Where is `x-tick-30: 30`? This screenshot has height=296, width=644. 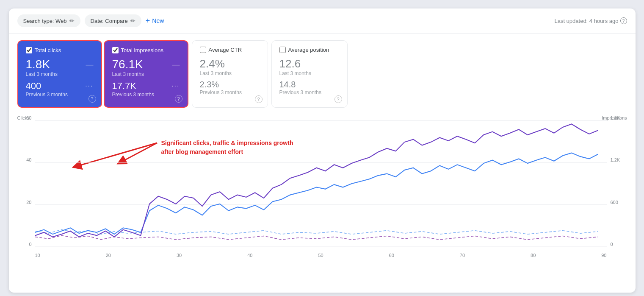 x-tick-30: 30 is located at coordinates (179, 255).